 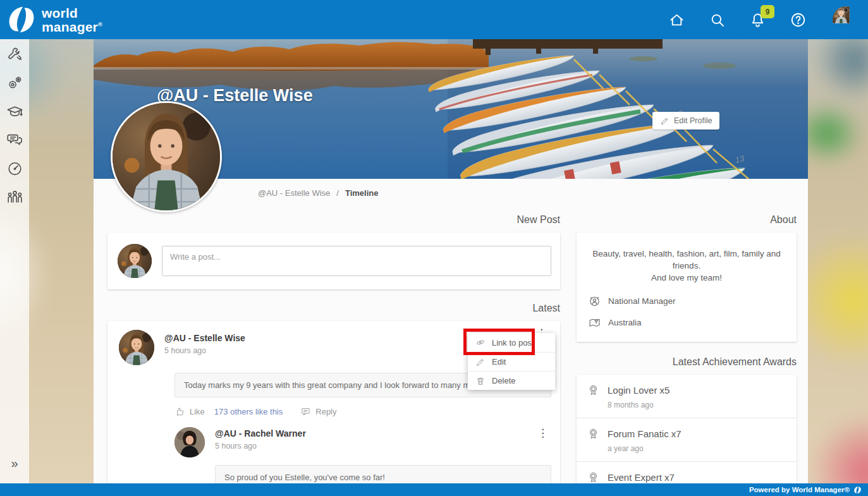 What do you see at coordinates (15, 262) in the screenshot?
I see `side-nav-rail: »` at bounding box center [15, 262].